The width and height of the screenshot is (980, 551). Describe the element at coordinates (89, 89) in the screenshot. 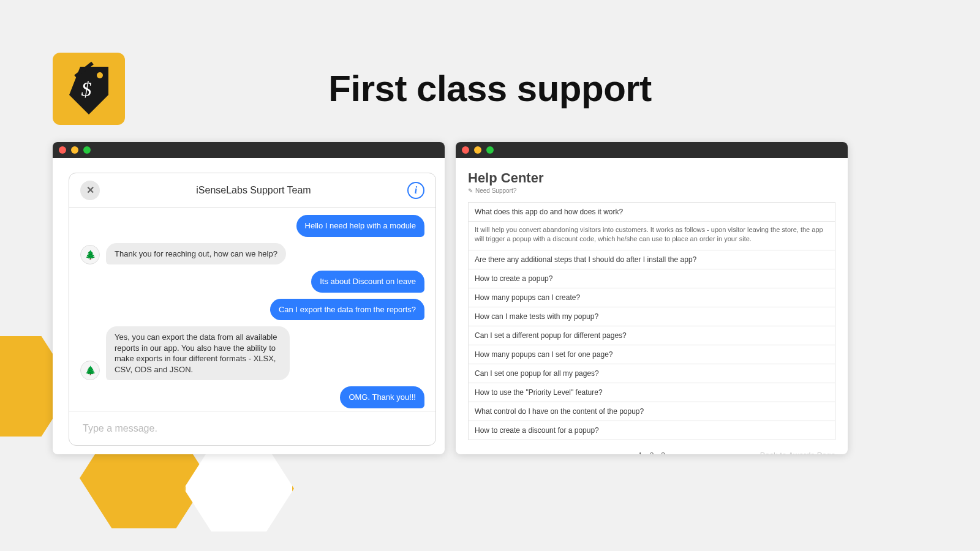

I see `price-tag-icon: $` at that location.